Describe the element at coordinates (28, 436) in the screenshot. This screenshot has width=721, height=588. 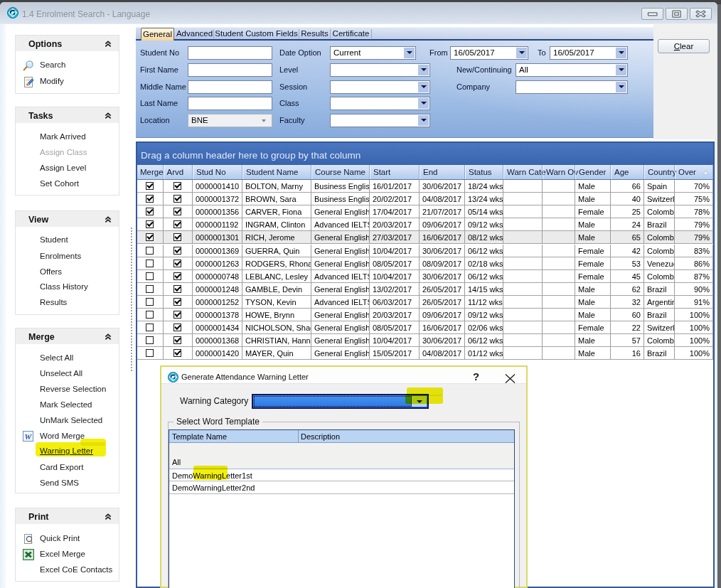
I see `svg-text: W` at that location.